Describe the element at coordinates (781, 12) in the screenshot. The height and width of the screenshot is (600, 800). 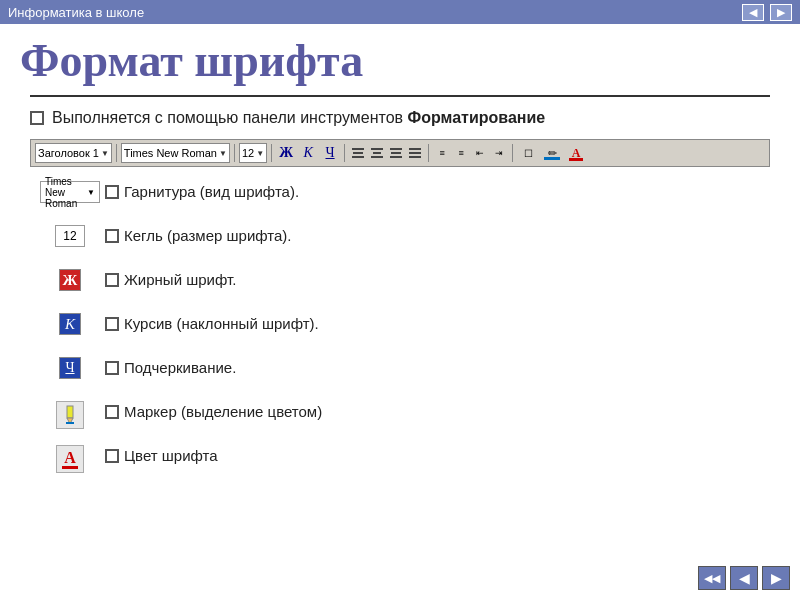
I see `top-btn-next: ▶` at that location.